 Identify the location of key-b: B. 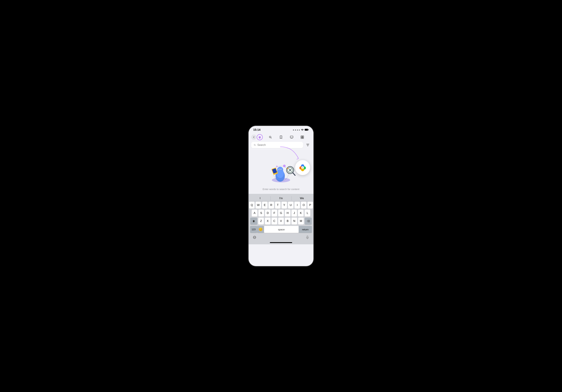
(288, 221).